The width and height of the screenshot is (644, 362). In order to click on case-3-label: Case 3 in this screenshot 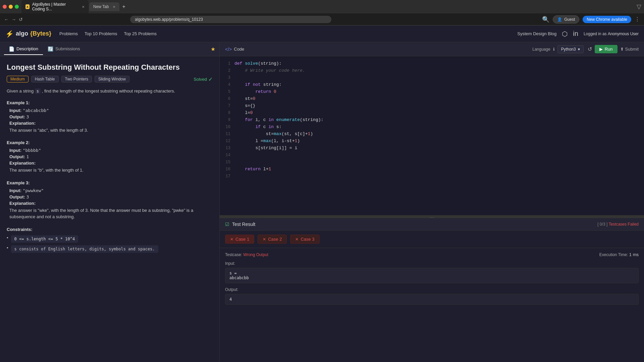, I will do `click(307, 239)`.